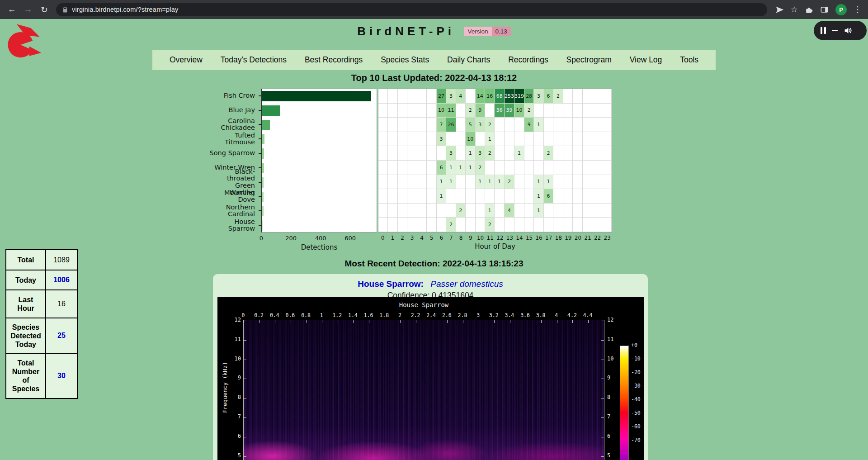  Describe the element at coordinates (461, 96) in the screenshot. I see `heatmap-cell: 4` at that location.